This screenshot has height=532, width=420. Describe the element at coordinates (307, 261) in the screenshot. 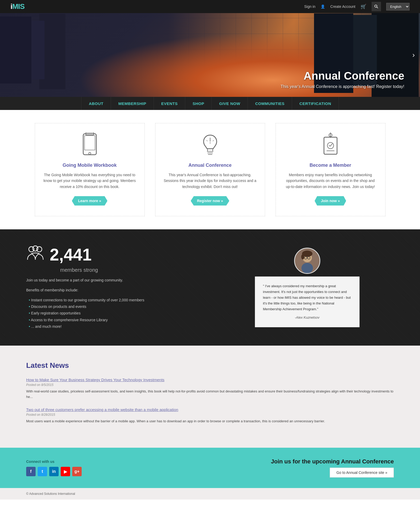

I see `testimonial-avatar` at that location.